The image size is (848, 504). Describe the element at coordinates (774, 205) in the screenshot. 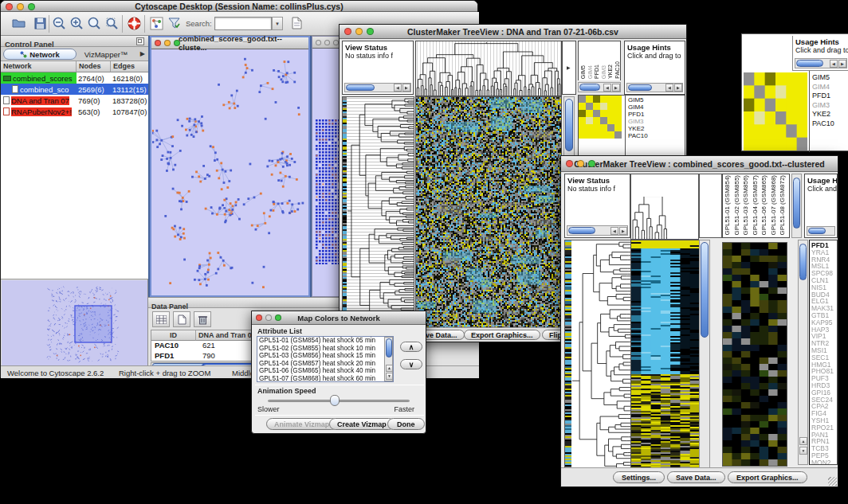

I see `column-label: GPL51-07 (GSM868)` at that location.